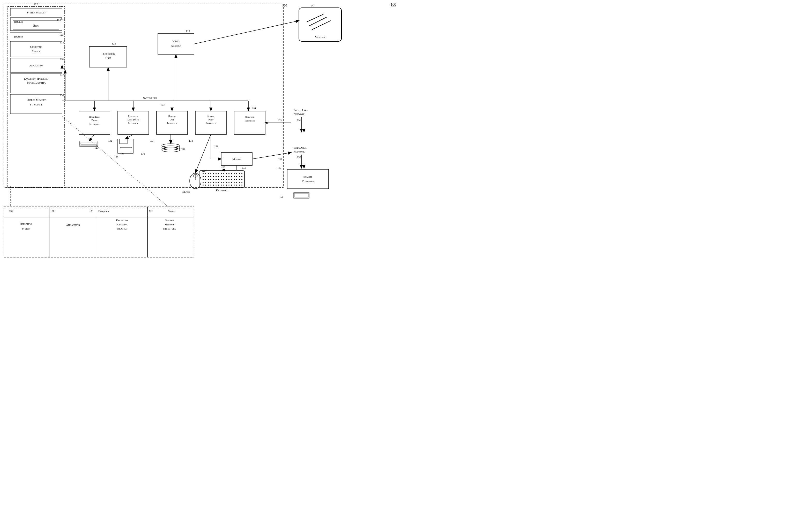 The height and width of the screenshot is (532, 800). What do you see at coordinates (308, 181) in the screenshot?
I see `rc-label2: Computer` at bounding box center [308, 181].